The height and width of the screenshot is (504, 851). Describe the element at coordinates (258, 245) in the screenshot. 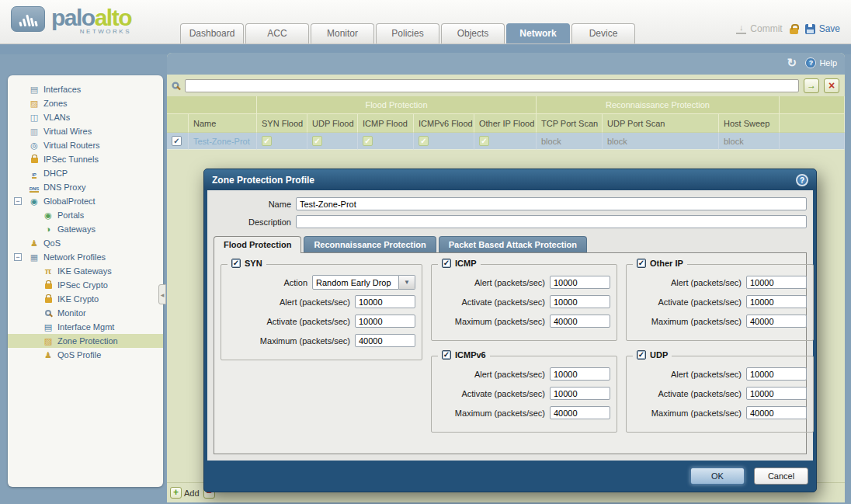

I see `tab-flood-protection: Flood Protection` at that location.